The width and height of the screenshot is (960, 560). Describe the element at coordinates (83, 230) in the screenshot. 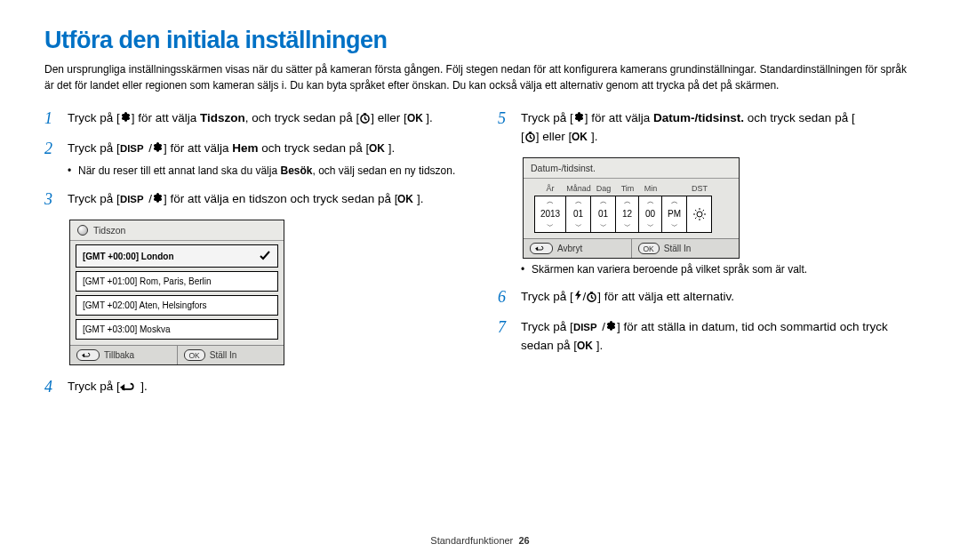

I see `globe-icon` at that location.